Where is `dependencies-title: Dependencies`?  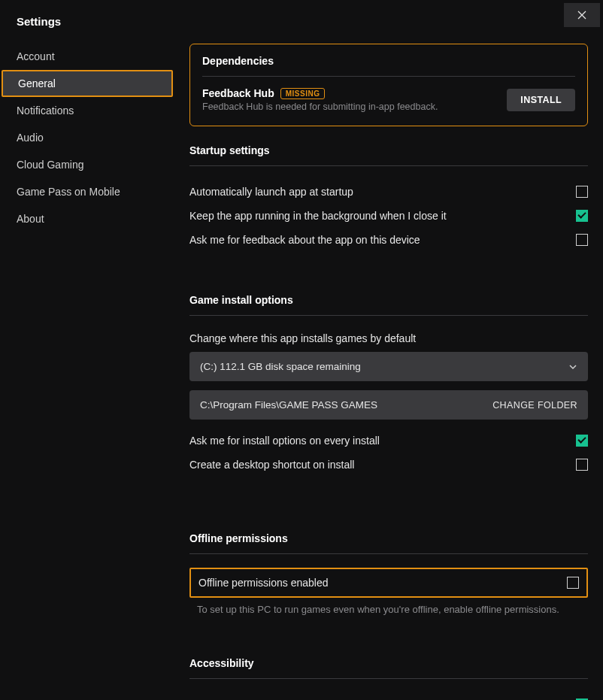
dependencies-title: Dependencies is located at coordinates (389, 60).